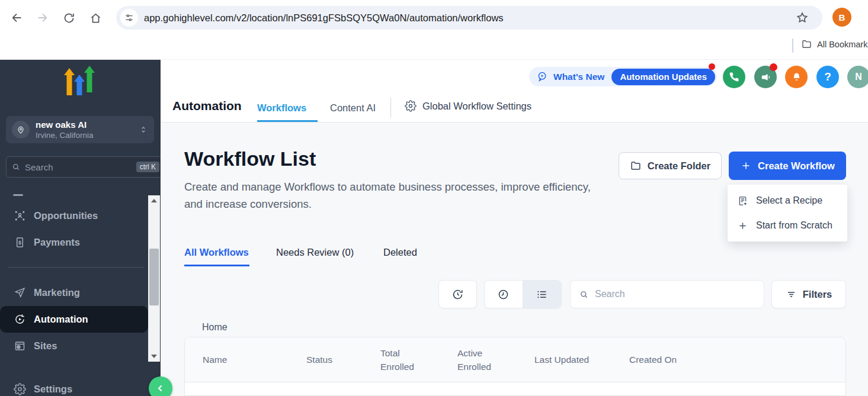 Image resolution: width=868 pixels, height=396 pixels. I want to click on question-mark-icon: ?, so click(828, 77).